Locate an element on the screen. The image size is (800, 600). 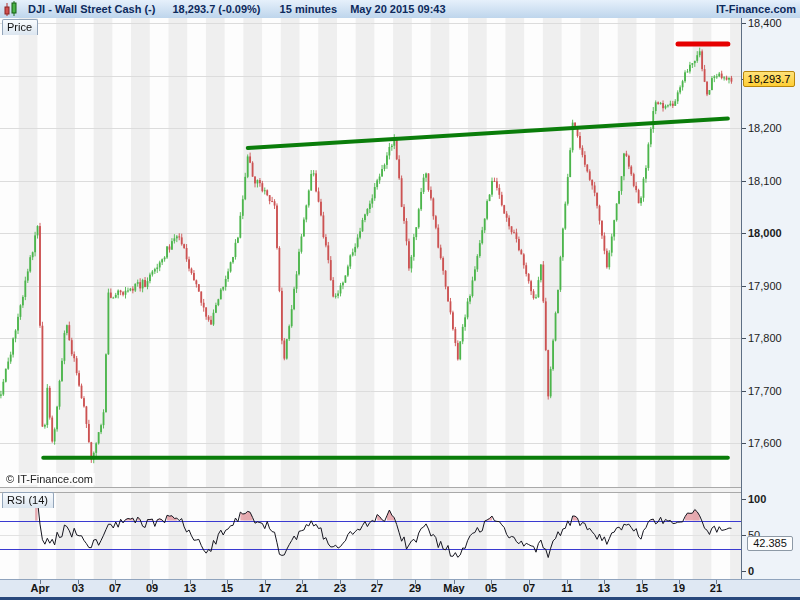
datetime-label: May 20 2015 09:43 is located at coordinates (398, 9).